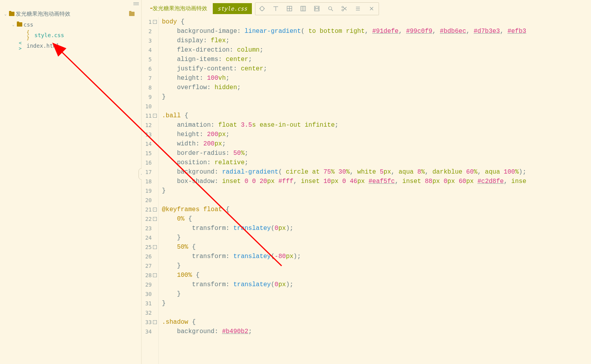  Describe the element at coordinates (289, 9) in the screenshot. I see `grid4-icon` at that location.